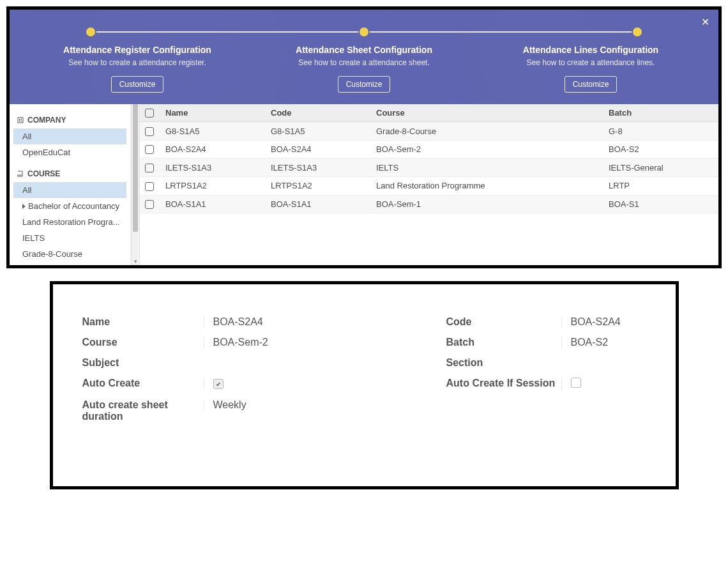 Image resolution: width=728 pixels, height=575 pixels. What do you see at coordinates (591, 50) in the screenshot?
I see `step-title: Attendance Lines Configuration` at bounding box center [591, 50].